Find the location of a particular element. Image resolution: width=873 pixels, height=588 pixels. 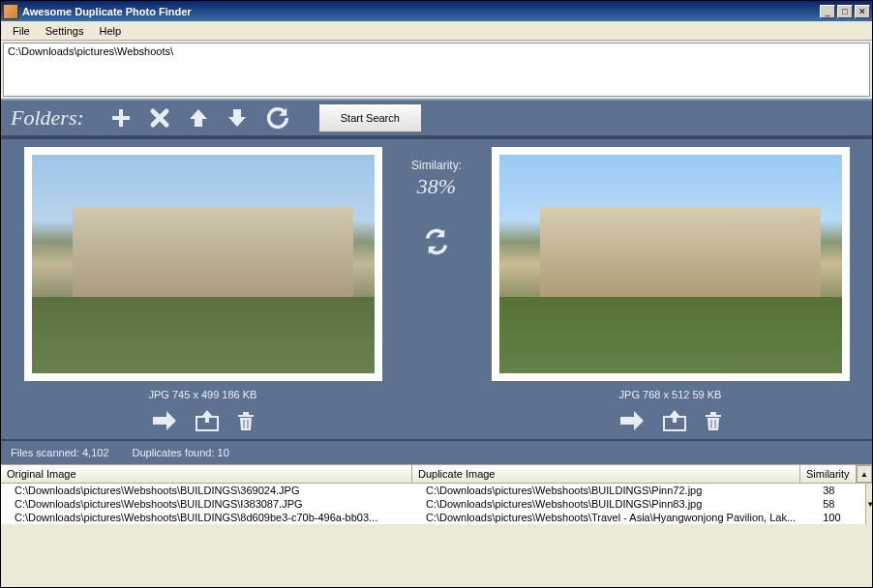

menu-settings: Settings is located at coordinates (65, 31).